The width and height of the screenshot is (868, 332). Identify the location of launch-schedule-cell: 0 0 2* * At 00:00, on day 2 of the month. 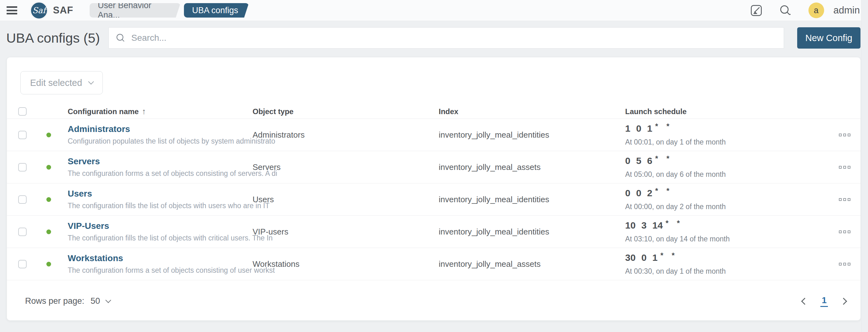
(723, 200).